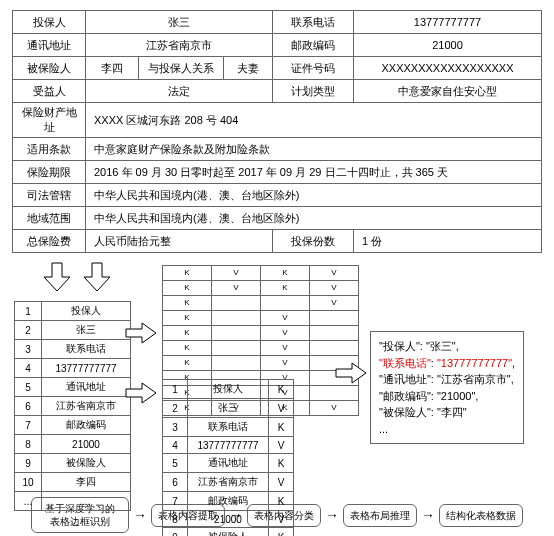 The image size is (554, 536). Describe the element at coordinates (405, 412) in the screenshot. I see `key: "被保险人"` at that location.